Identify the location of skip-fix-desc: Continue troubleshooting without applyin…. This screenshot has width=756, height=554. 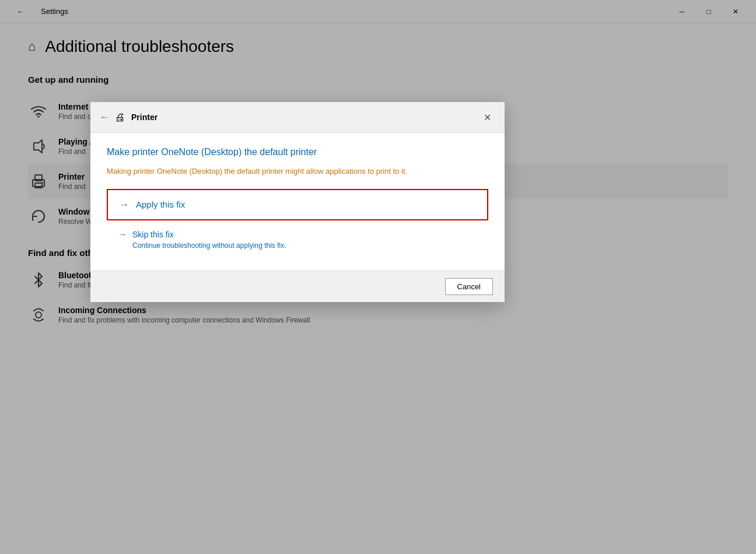
(304, 246).